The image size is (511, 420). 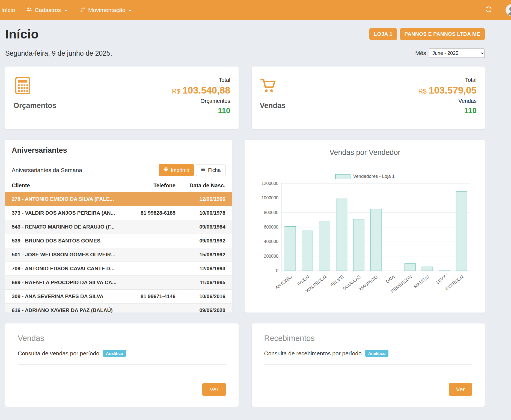 What do you see at coordinates (118, 227) in the screenshot?
I see `table-row: 543 - RENATO MARINHO DE ARAUJO (F...09/0…` at bounding box center [118, 227].